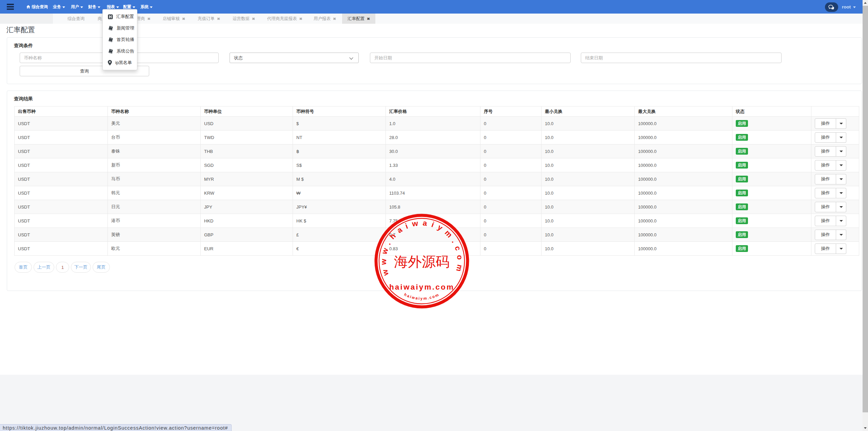  What do you see at coordinates (44, 267) in the screenshot?
I see `page-button-上一页: 上一页` at bounding box center [44, 267].